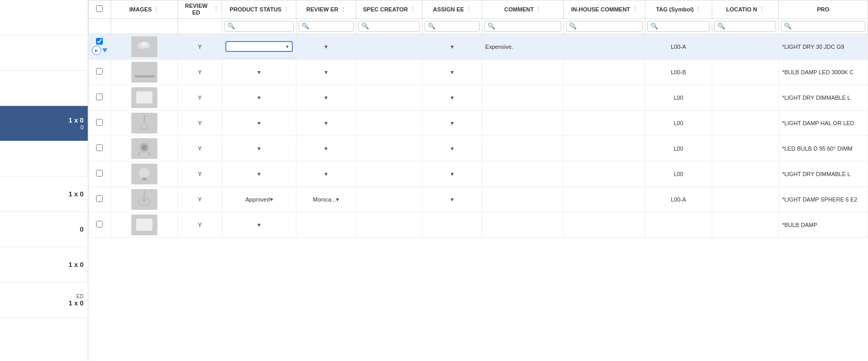 This screenshot has height=361, width=868. I want to click on row-product-status-cell: ▾, so click(260, 123).